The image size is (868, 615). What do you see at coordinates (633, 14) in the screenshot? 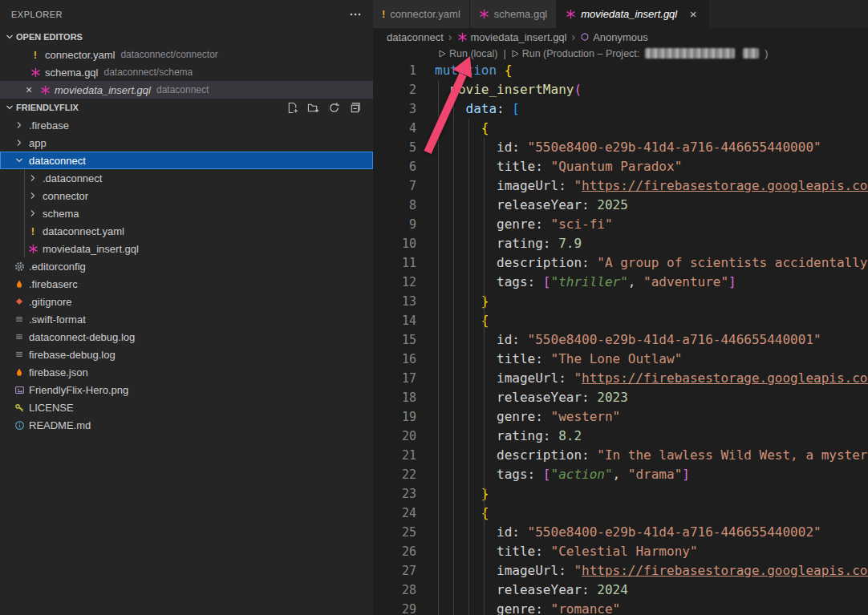
I see `tab-moviedata-insert-gql: moviedata_insert.gql×` at bounding box center [633, 14].